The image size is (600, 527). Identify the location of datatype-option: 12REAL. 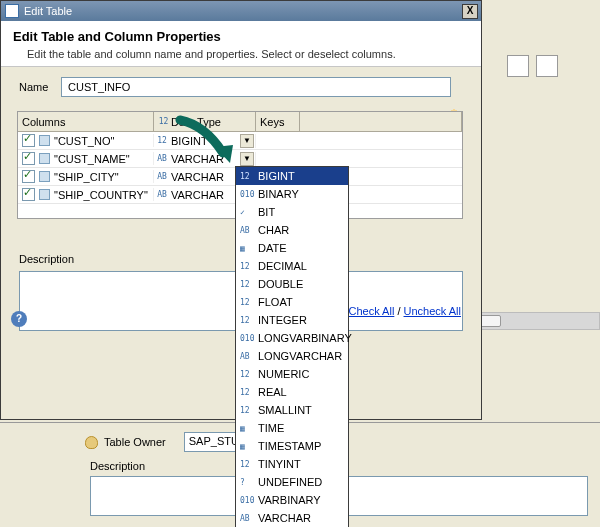
(292, 392).